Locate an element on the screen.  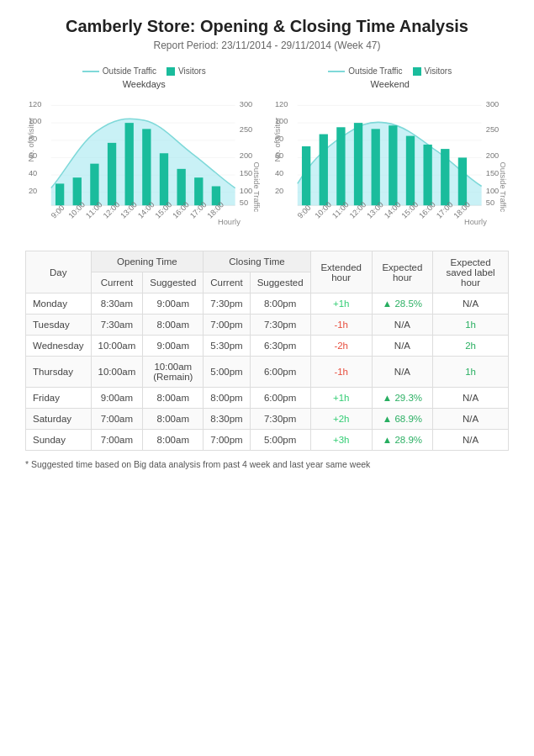
opening-suggested-cell: 10:00am(Remain) is located at coordinates (173, 372).